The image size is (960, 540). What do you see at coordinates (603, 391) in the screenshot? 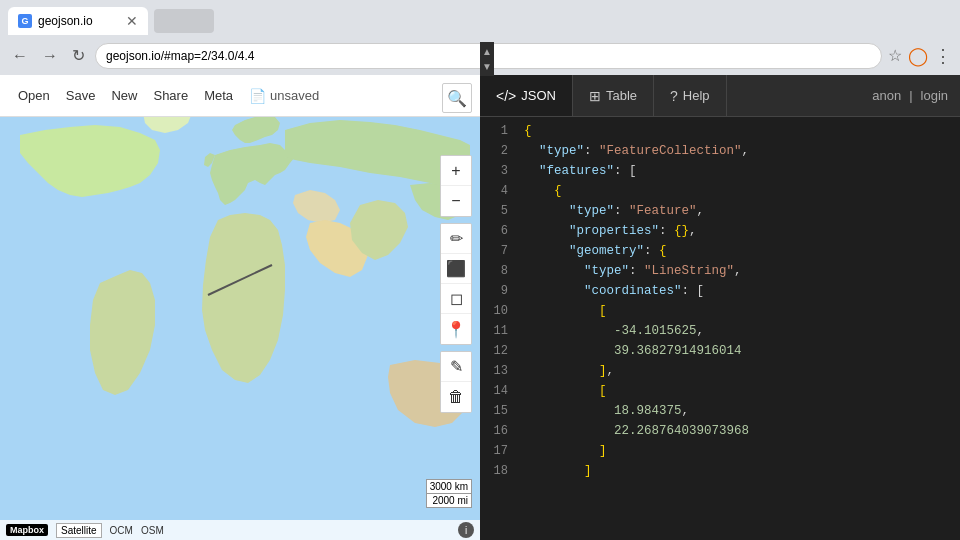
I see `json-token: [` at bounding box center [603, 391].